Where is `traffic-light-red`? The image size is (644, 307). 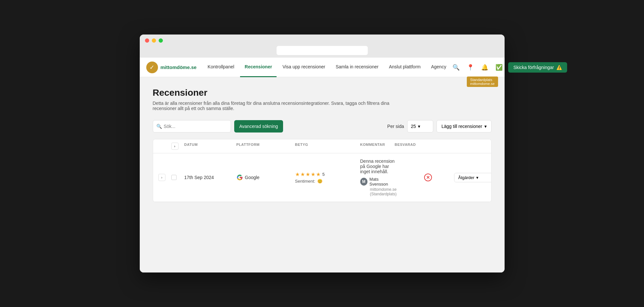 traffic-light-red is located at coordinates (147, 40).